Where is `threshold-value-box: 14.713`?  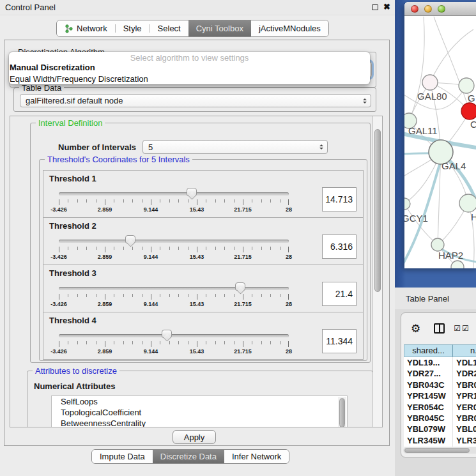
threshold-value-box: 14.713 is located at coordinates (339, 199).